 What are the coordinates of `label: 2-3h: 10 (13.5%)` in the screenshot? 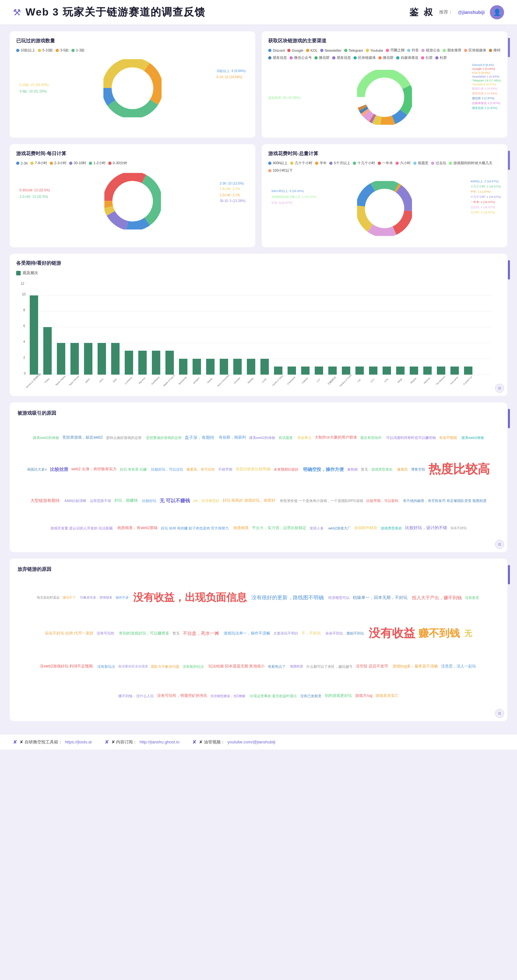 It's located at (233, 183).